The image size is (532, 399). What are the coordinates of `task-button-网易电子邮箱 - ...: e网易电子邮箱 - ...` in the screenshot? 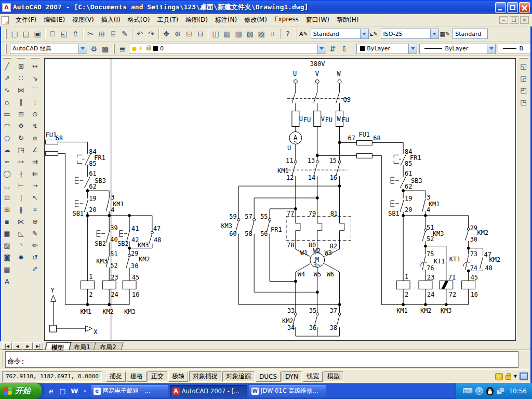 It's located at (129, 391).